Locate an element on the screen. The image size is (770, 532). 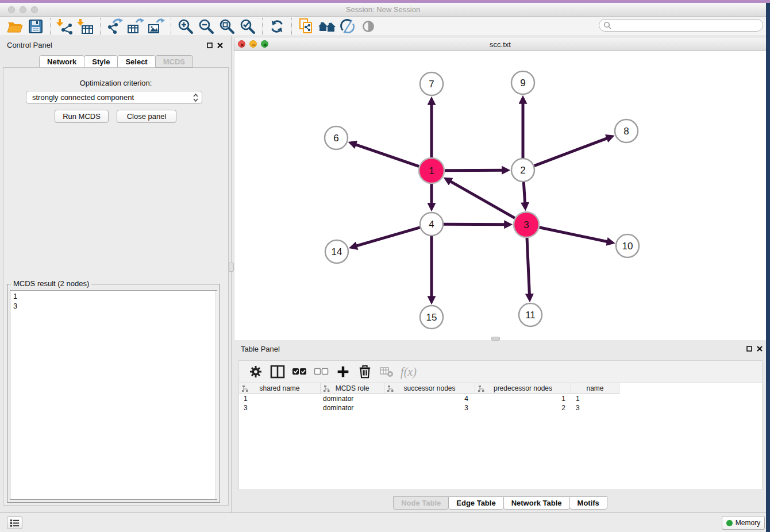
style-preview-icon is located at coordinates (348, 26).